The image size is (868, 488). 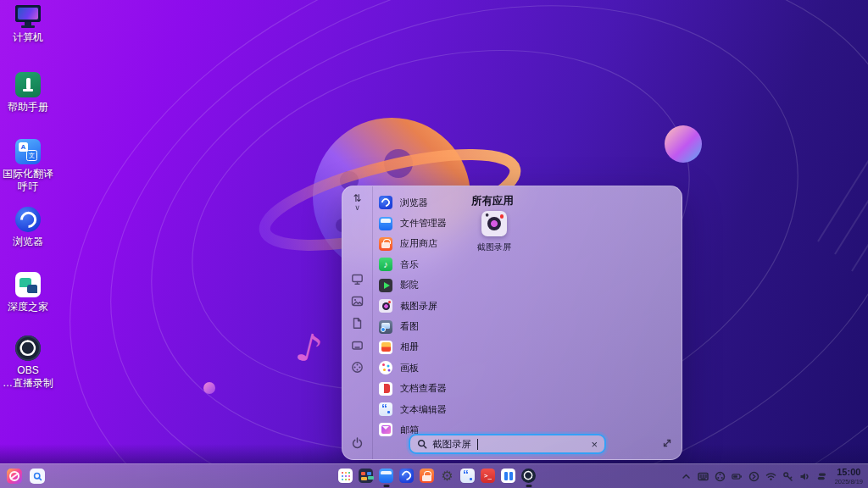 What do you see at coordinates (386, 224) in the screenshot?
I see `file-manager-app-icon` at bounding box center [386, 224].